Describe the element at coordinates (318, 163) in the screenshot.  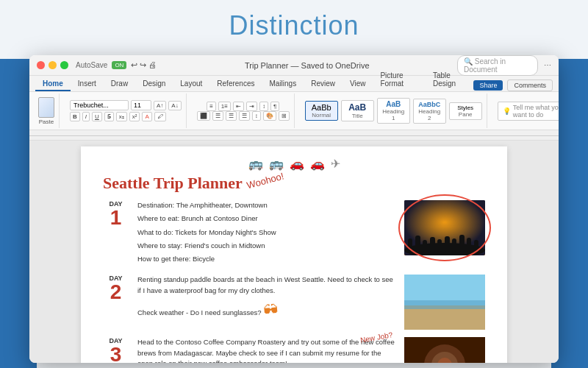
I see `car-icon-2: 🚗` at that location.